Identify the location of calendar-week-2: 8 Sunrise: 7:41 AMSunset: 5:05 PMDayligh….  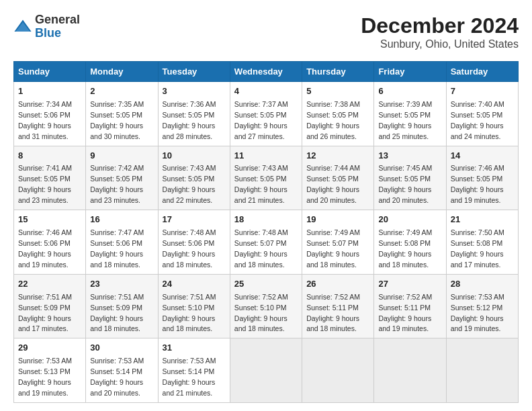
(266, 178).